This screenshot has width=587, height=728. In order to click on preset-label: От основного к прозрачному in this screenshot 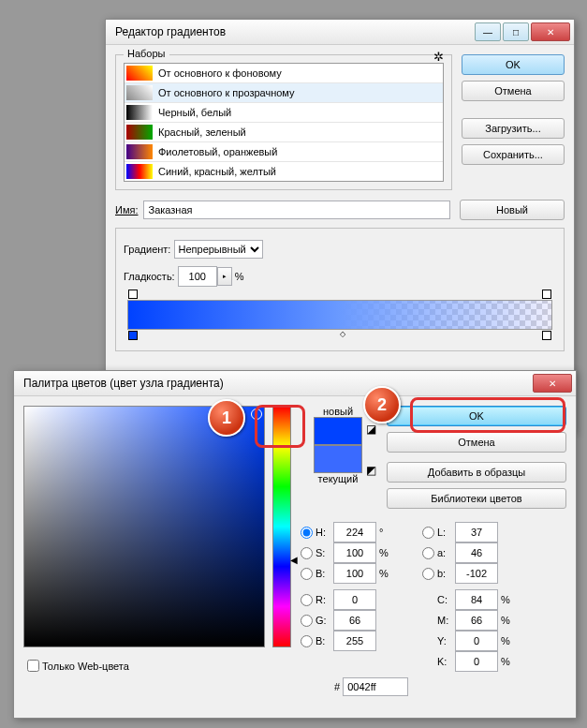, I will do `click(227, 93)`.